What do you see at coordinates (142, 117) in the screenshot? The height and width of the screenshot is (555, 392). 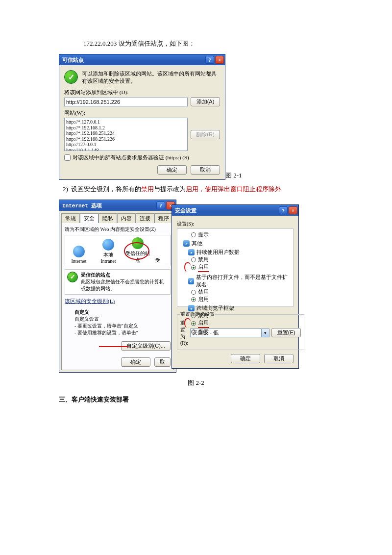 I see `trusted-sites-dialog: 可信站点 ? × ✓ 可以添加和删除该区域的网站。该区域中的所有网站都具有该区域…` at bounding box center [142, 117].